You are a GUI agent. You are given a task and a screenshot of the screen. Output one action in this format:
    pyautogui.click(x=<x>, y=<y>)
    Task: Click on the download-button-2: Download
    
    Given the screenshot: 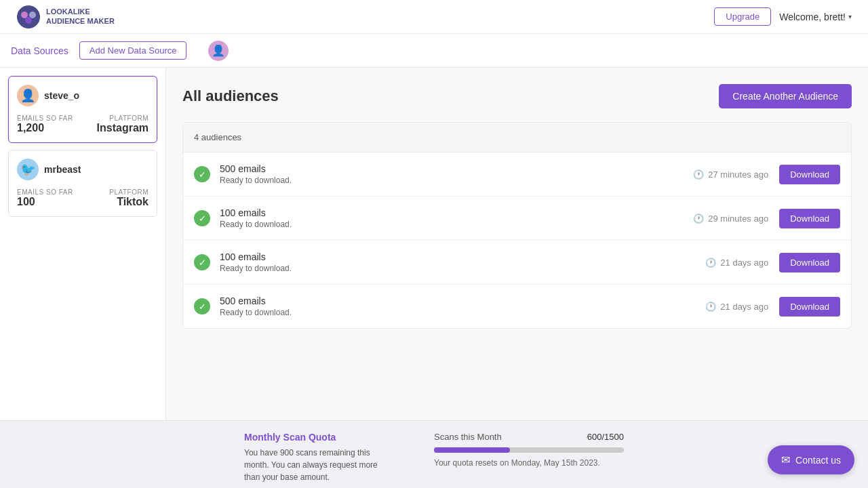 What is the action you would take?
    pyautogui.click(x=810, y=218)
    